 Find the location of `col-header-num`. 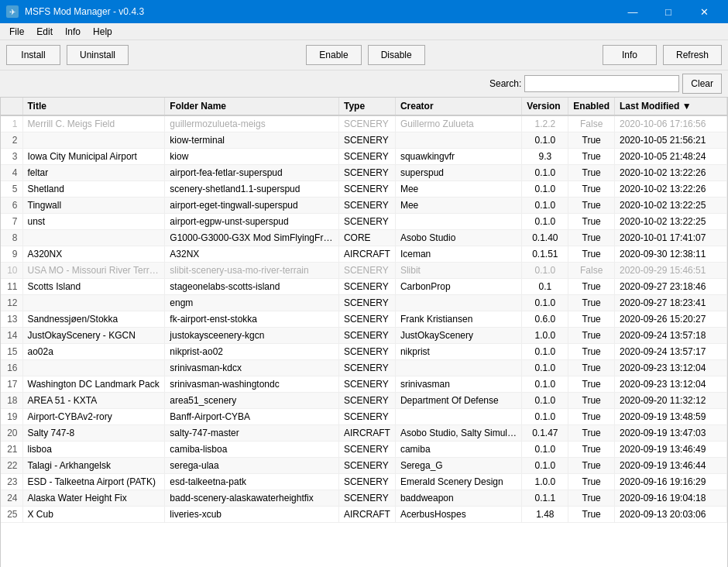

col-header-num is located at coordinates (12, 107).